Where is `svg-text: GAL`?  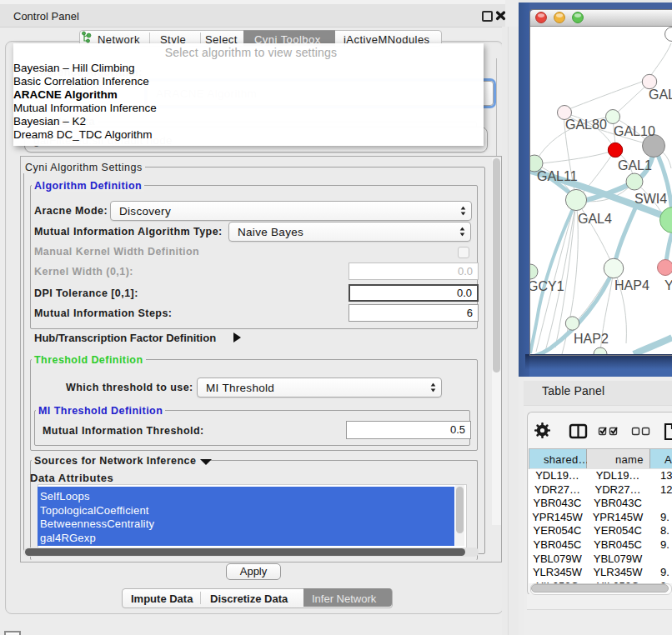
svg-text: GAL is located at coordinates (660, 95).